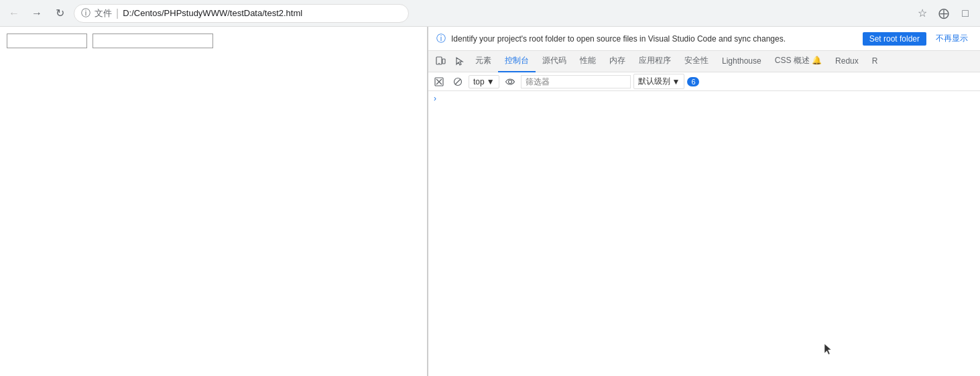  Describe the element at coordinates (60, 13) in the screenshot. I see `reload-button: ↻` at that location.